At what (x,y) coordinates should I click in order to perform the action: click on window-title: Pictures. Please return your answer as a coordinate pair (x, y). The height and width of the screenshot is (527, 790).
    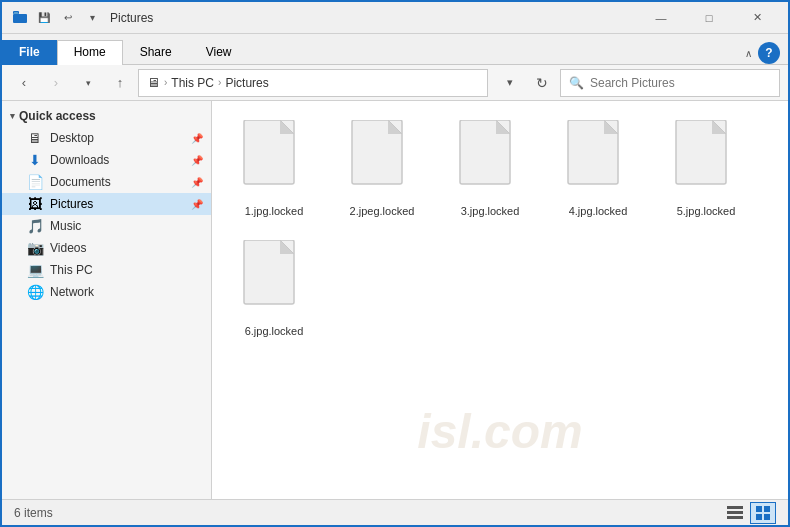
    Looking at the image, I should click on (374, 18).